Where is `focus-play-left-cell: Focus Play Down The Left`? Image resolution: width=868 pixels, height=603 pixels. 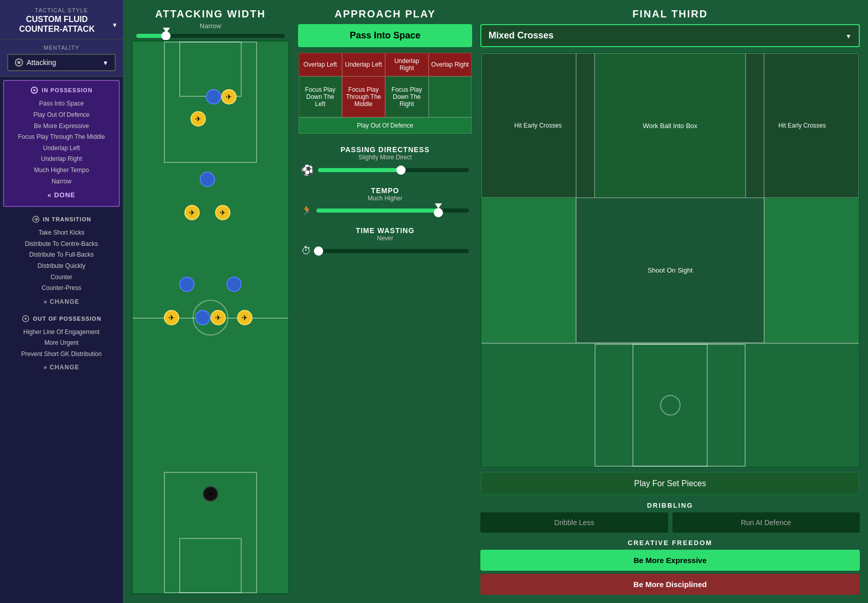 focus-play-left-cell: Focus Play Down The Left is located at coordinates (321, 97).